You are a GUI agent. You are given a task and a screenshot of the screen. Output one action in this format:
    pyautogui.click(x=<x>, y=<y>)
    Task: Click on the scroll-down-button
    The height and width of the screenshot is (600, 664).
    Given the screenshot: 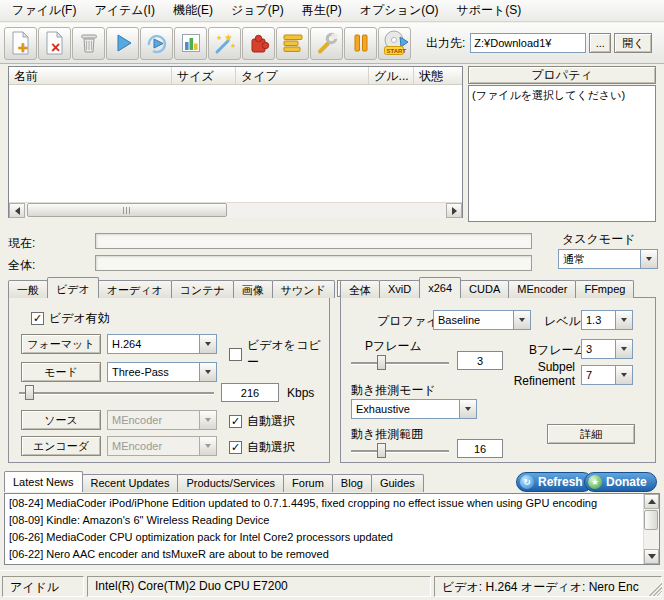 What is the action you would take?
    pyautogui.click(x=652, y=556)
    